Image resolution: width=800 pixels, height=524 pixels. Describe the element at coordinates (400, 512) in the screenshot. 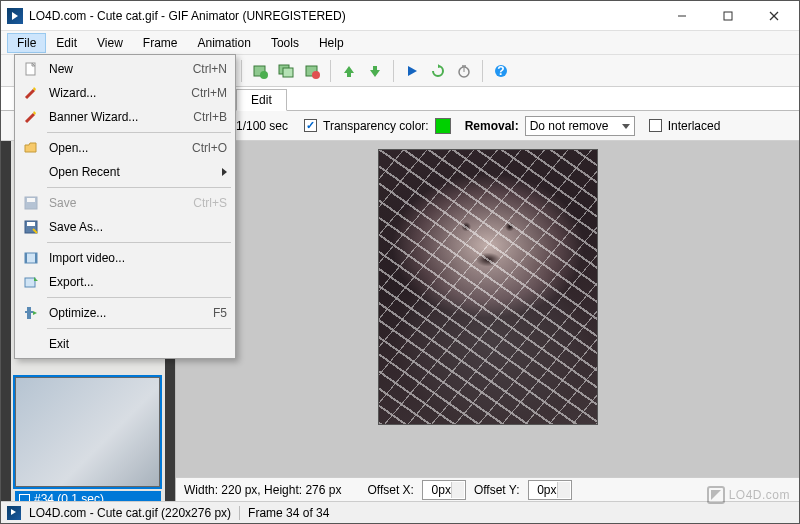

I see `statusbar: LO4D.com - Cute cat.gif (220x276 px) Fra…` at that location.